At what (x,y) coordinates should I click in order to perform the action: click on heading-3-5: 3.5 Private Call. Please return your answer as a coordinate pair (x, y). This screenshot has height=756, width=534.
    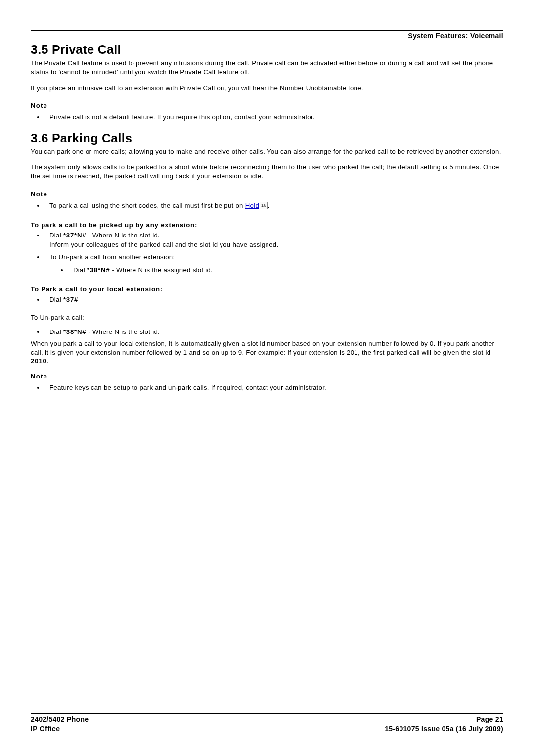
    Looking at the image, I should click on (267, 49).